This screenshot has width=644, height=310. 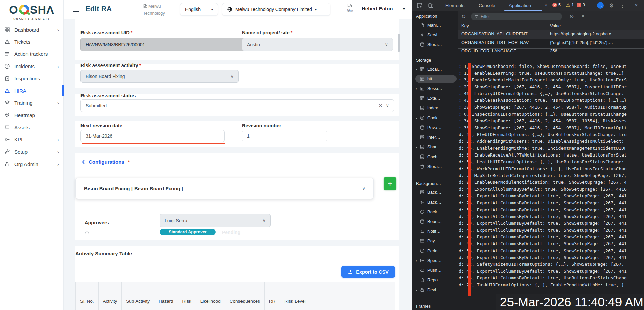 What do you see at coordinates (377, 9) in the screenshot?
I see `user-menu: Hebert Eaton` at bounding box center [377, 9].